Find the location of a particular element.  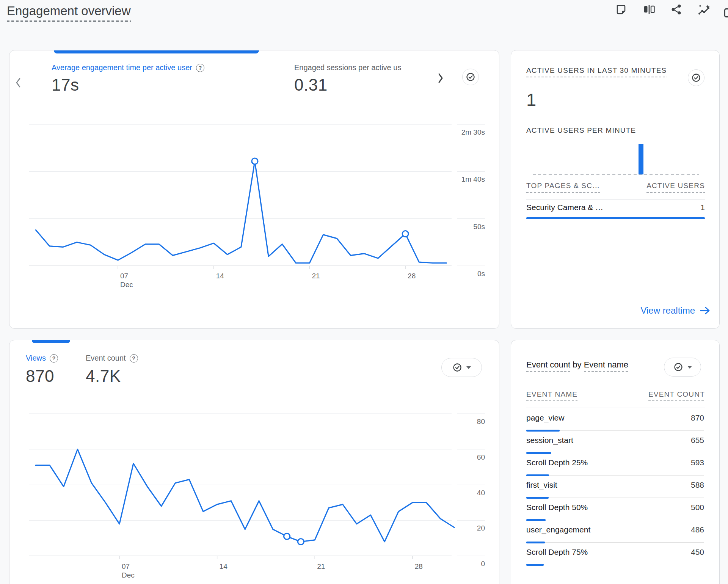

event-row: Scroll Depth 50%500 is located at coordinates (615, 510).